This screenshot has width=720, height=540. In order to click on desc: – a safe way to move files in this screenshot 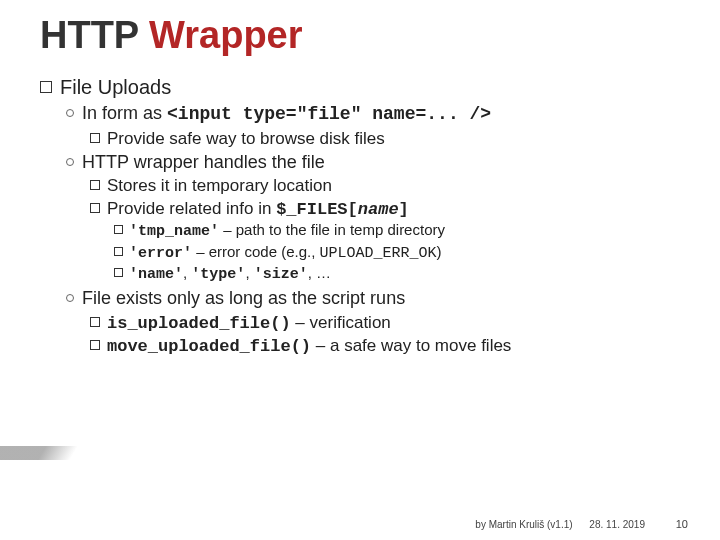, I will do `click(411, 346)`.